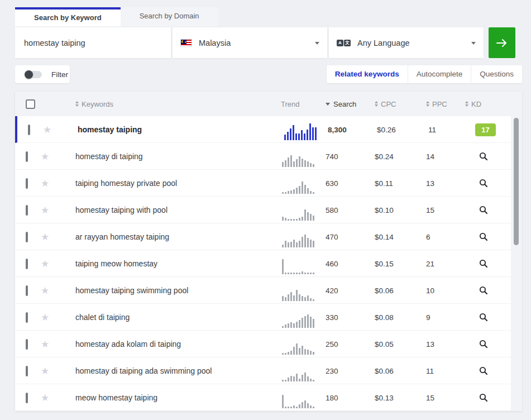 This screenshot has width=531, height=420. What do you see at coordinates (250, 42) in the screenshot?
I see `country-select: ★ Malaysia` at bounding box center [250, 42].